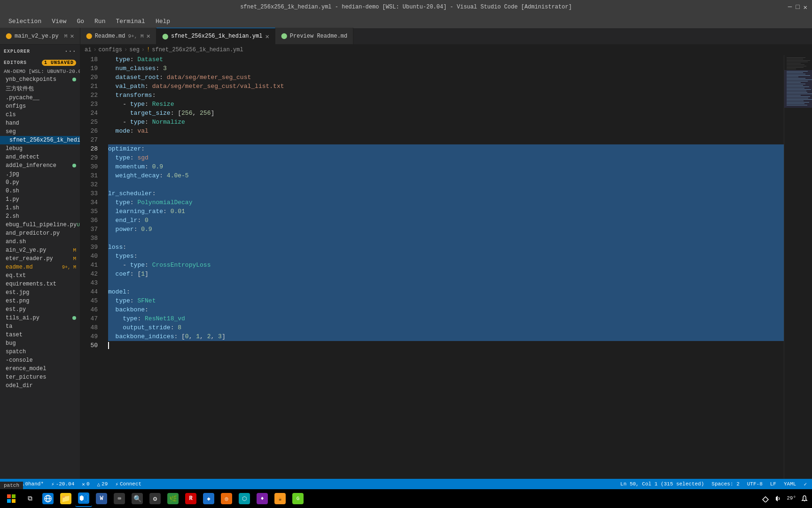 The height and width of the screenshot is (508, 812). I want to click on taskbar-app-teal: ⬡, so click(244, 499).